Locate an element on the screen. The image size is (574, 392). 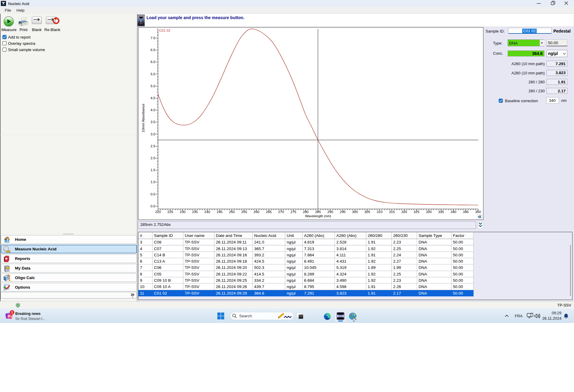
svg-text: 240 is located at coordinates (207, 212).